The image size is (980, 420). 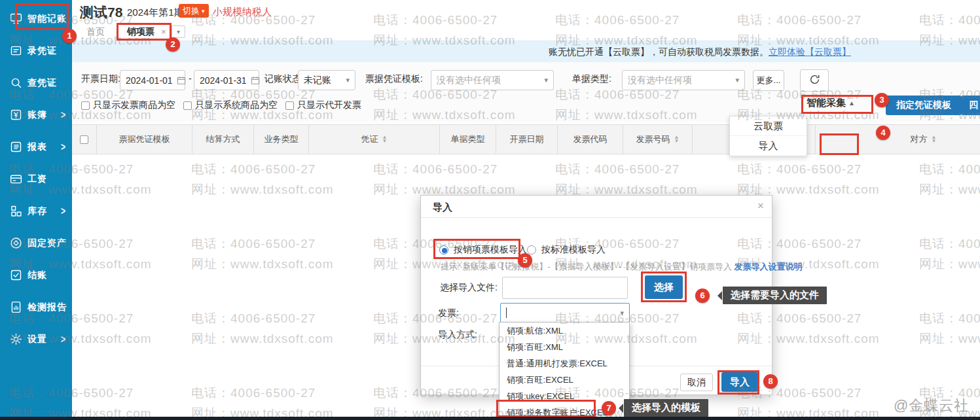 What do you see at coordinates (810, 52) in the screenshot?
I see `notice-link: 立即体验【云取票】` at bounding box center [810, 52].